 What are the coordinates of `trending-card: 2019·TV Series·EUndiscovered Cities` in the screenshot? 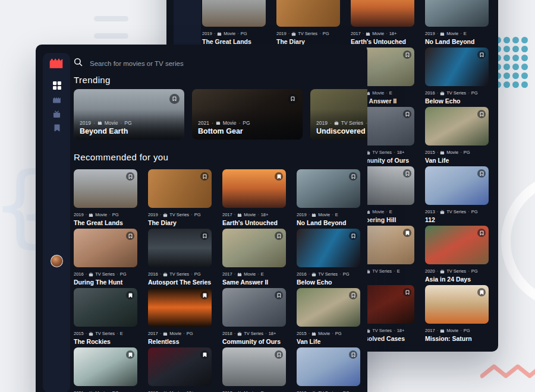 It's located at (339, 114).